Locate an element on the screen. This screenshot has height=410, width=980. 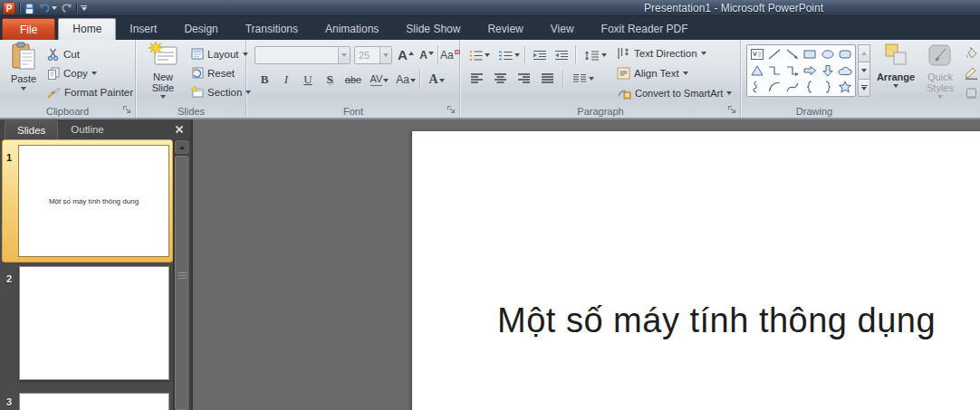
font-color-button: A is located at coordinates (437, 78).